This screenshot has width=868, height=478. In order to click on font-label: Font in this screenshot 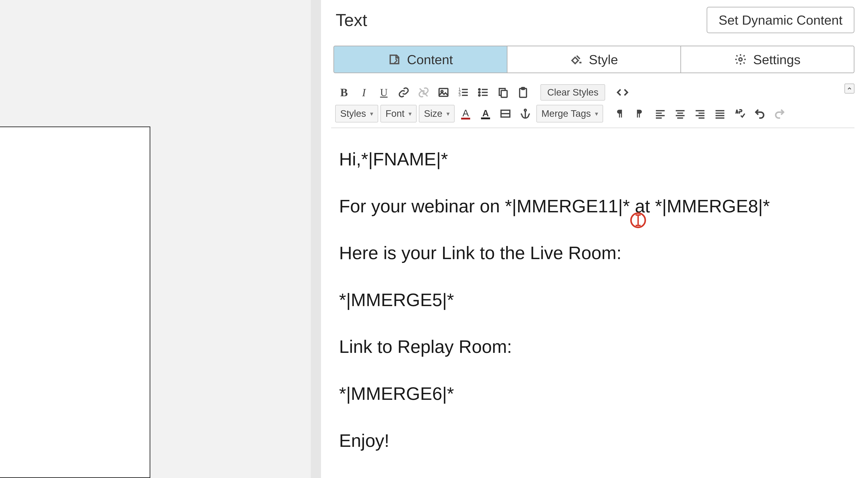, I will do `click(395, 114)`.